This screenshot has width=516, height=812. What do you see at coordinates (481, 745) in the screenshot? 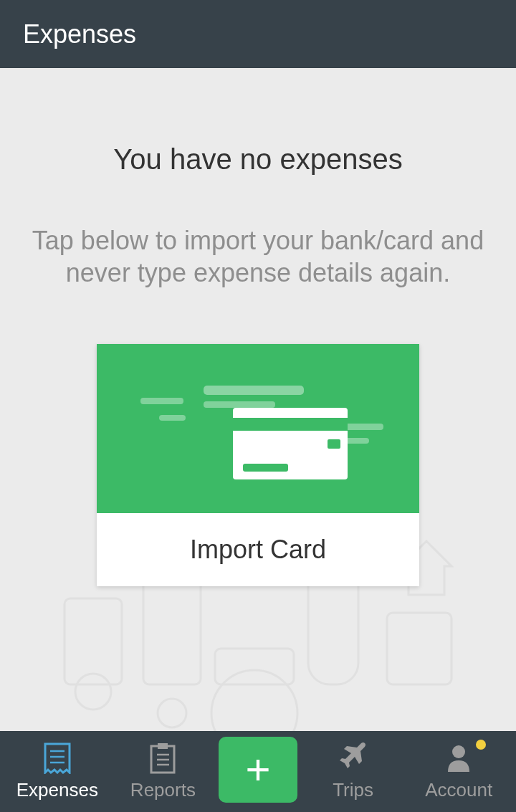
I see `notification-badge` at bounding box center [481, 745].